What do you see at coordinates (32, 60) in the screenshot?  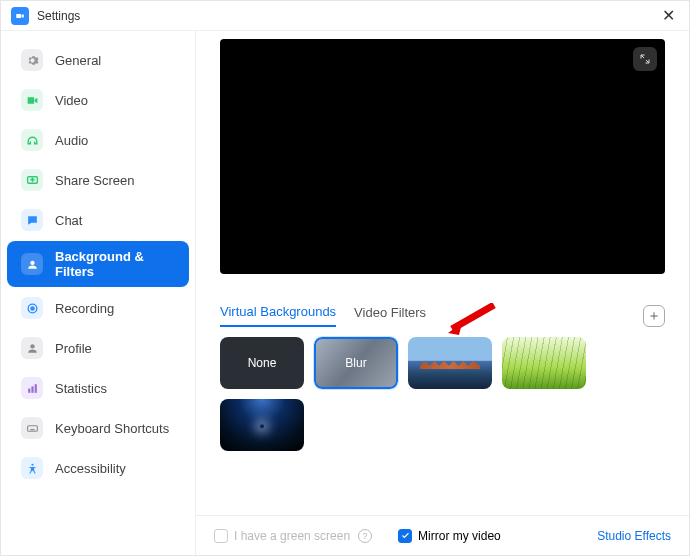 I see `gear-icon` at bounding box center [32, 60].